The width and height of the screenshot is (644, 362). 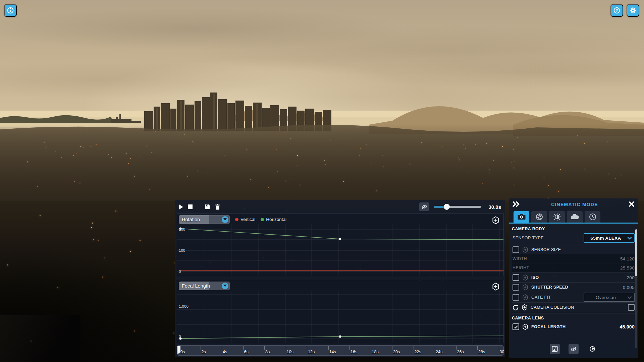 I want to click on width-label: WIDTH, so click(x=520, y=259).